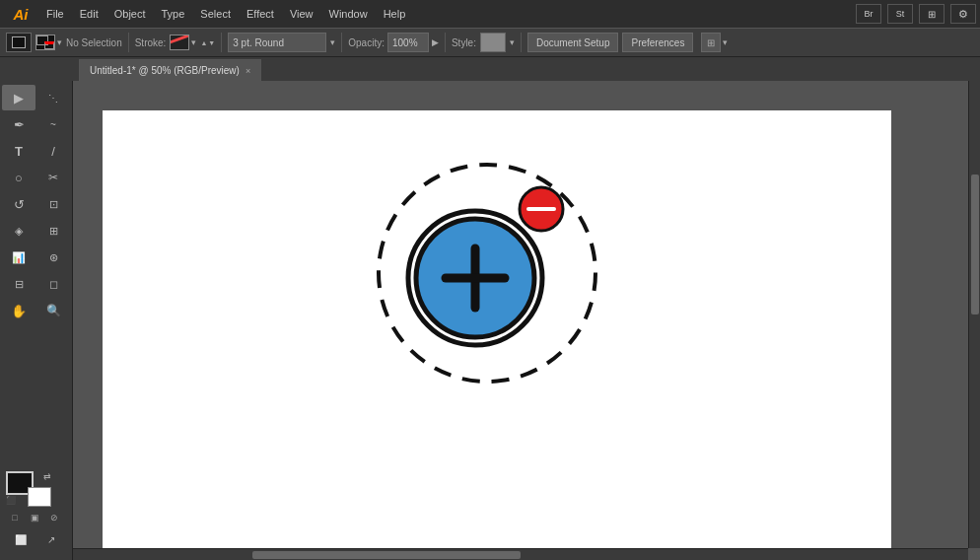 This screenshot has width=980, height=560. I want to click on stroke-up-arrow: ▲, so click(203, 43).